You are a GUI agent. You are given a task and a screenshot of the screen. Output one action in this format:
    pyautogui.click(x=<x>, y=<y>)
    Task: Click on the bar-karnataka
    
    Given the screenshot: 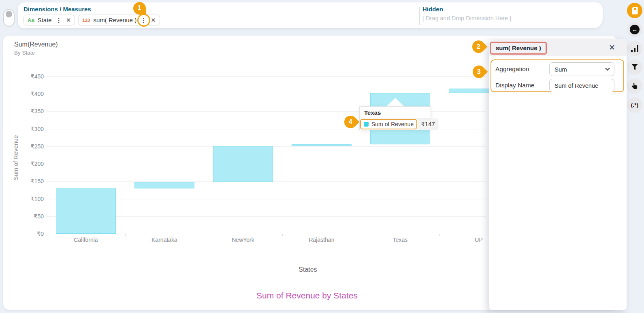 What is the action you would take?
    pyautogui.click(x=164, y=185)
    